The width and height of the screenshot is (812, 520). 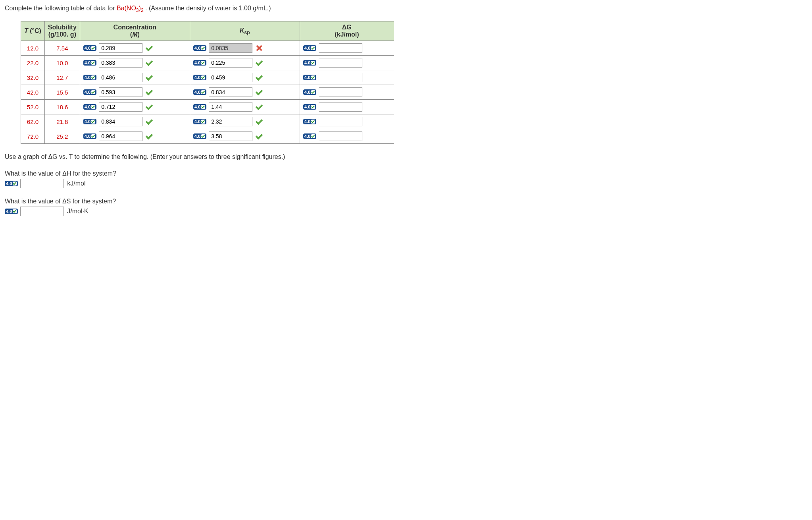 What do you see at coordinates (33, 137) in the screenshot?
I see `temperature-value: 72.0` at bounding box center [33, 137].